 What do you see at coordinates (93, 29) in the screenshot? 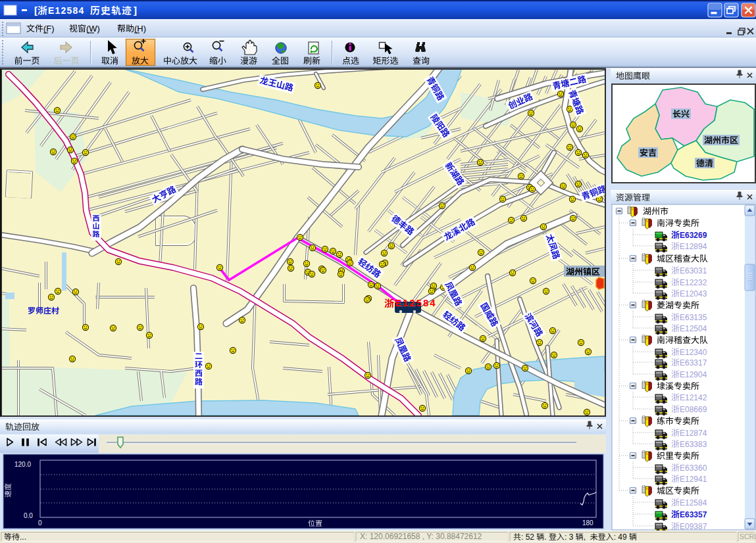
I see `svg-text: (W)` at bounding box center [93, 29].